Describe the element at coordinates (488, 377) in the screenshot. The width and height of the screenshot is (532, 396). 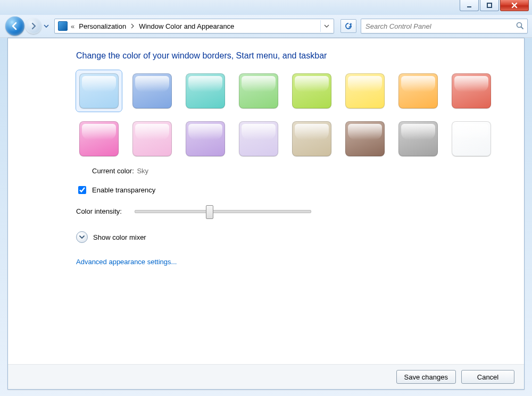
I see `cancel-button: Cancel` at that location.